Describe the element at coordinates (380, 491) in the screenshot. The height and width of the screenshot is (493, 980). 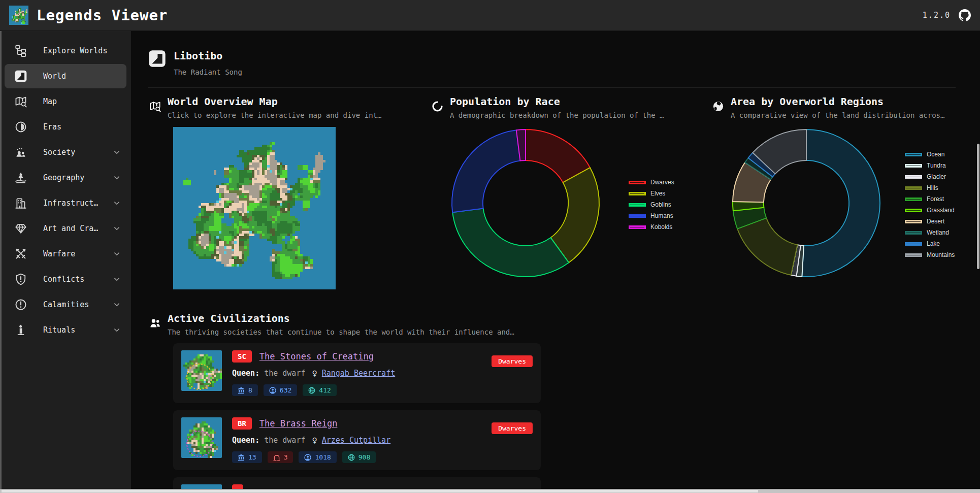
I see `horizontal-scrollbar-thumb` at that location.